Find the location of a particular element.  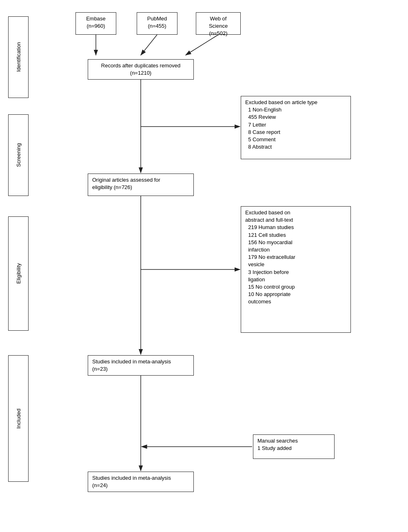

phase-screening: Screening is located at coordinates (18, 155).